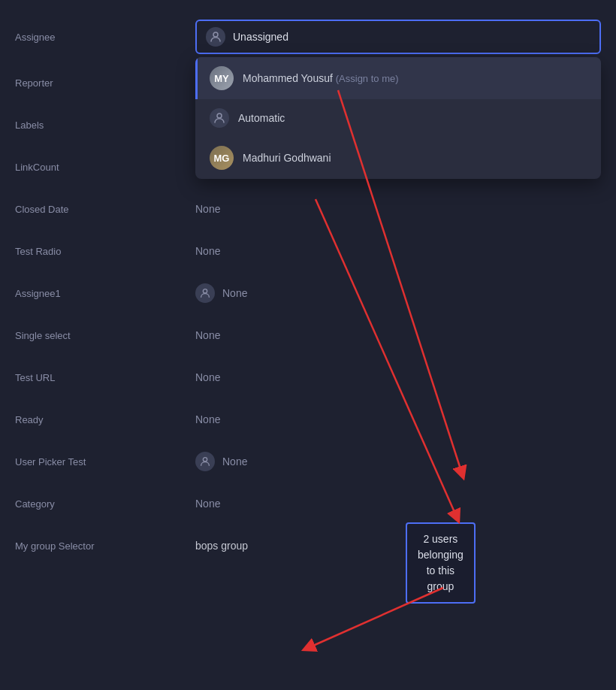 Image resolution: width=616 pixels, height=690 pixels. Describe the element at coordinates (398, 335) in the screenshot. I see `single-select-value: None` at that location.